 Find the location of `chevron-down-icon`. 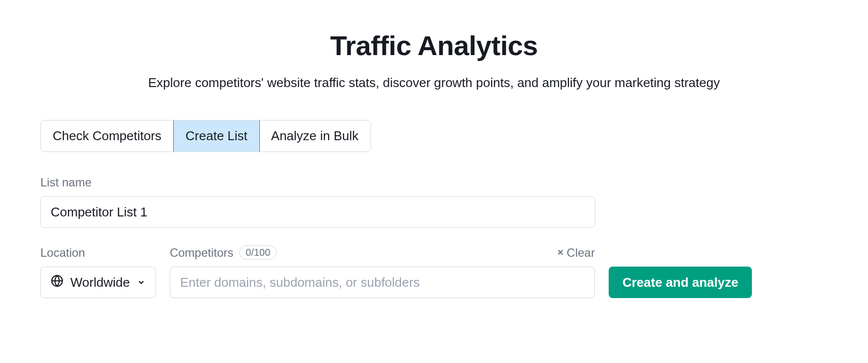

chevron-down-icon is located at coordinates (141, 282).